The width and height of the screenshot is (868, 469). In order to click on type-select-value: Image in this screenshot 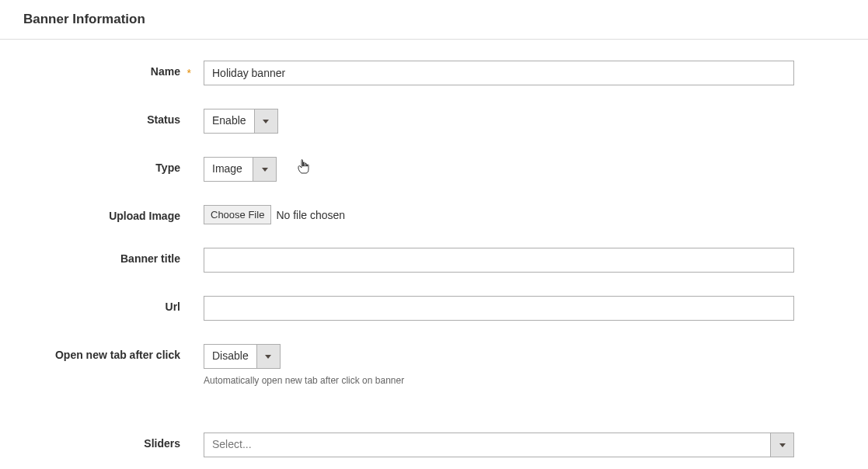, I will do `click(228, 169)`.